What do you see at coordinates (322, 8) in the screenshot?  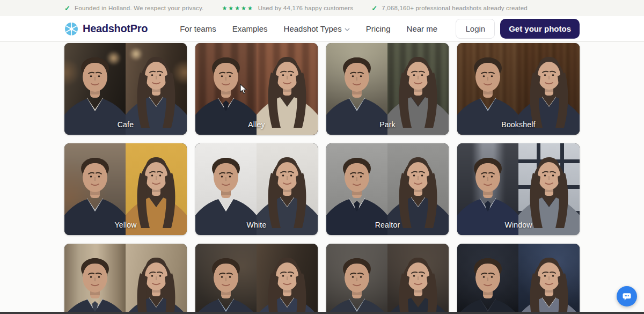 I see `trust-bar: ✓ Founded in Holland. We respect your pr…` at bounding box center [322, 8].